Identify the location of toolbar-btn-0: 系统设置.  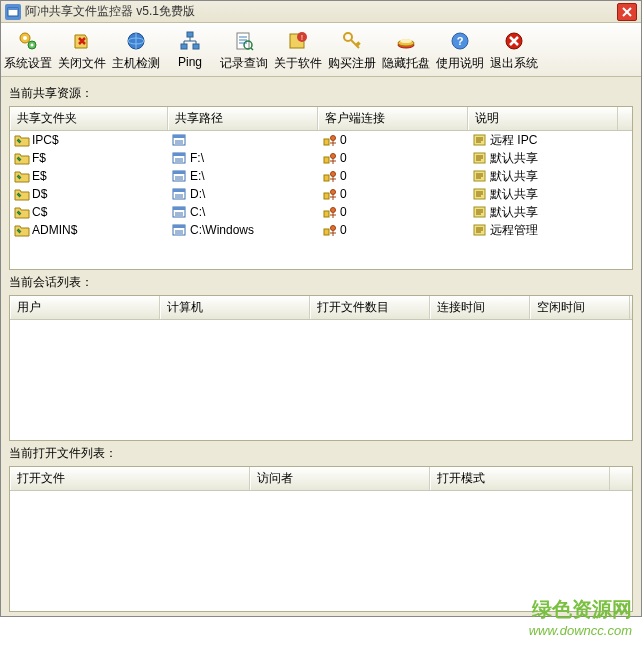
(28, 52).